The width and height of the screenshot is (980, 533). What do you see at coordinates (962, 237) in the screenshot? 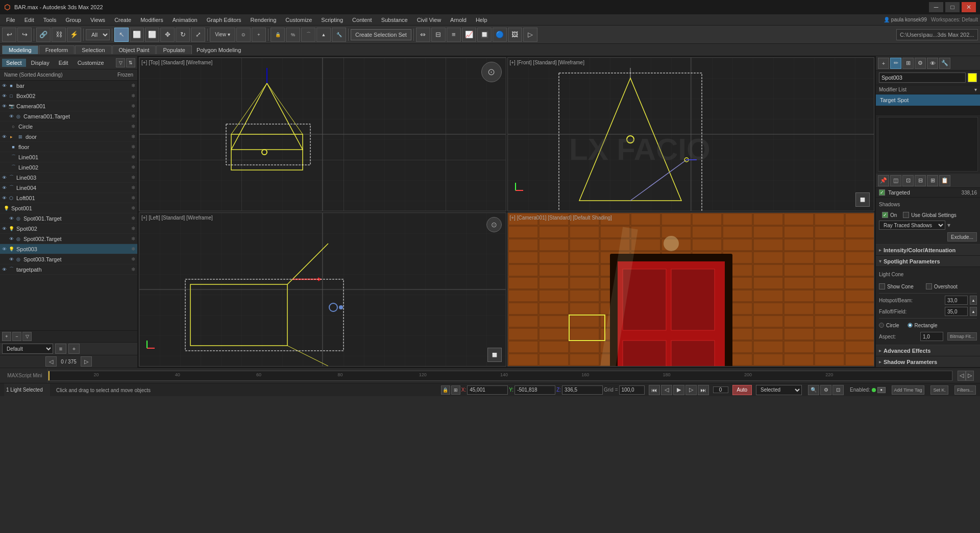
I see `exclude-button: Exclude...` at bounding box center [962, 237].